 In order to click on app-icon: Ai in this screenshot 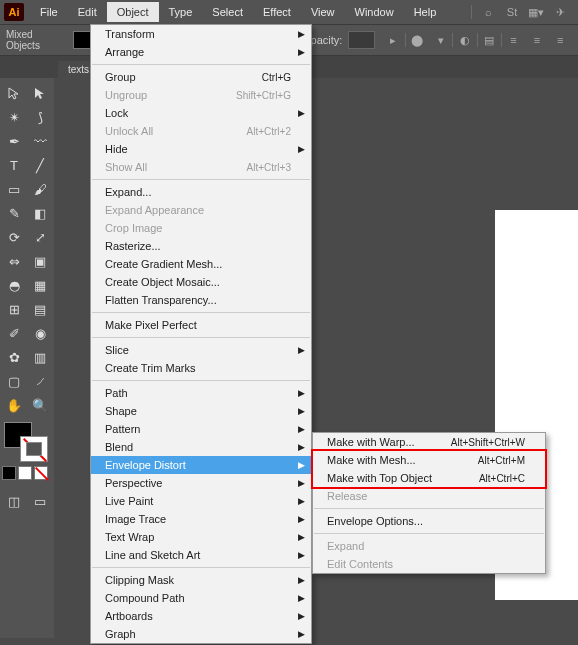, I will do `click(14, 12)`.